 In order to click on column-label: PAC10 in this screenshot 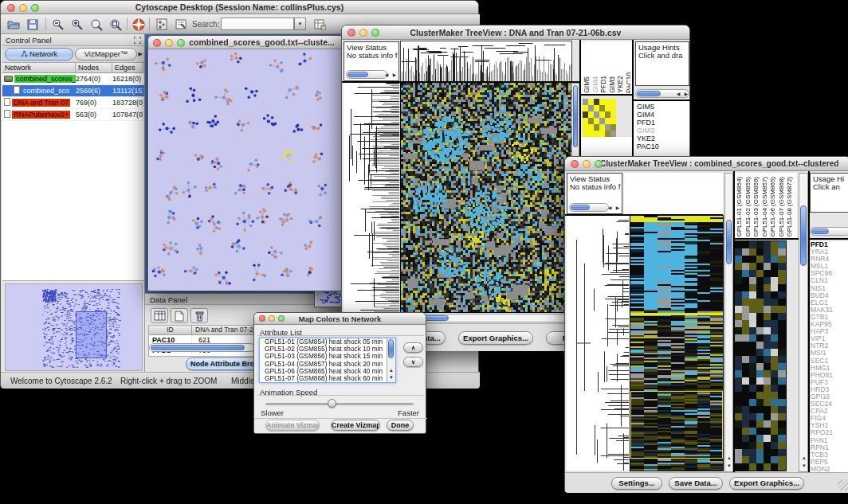, I will do `click(628, 83)`.